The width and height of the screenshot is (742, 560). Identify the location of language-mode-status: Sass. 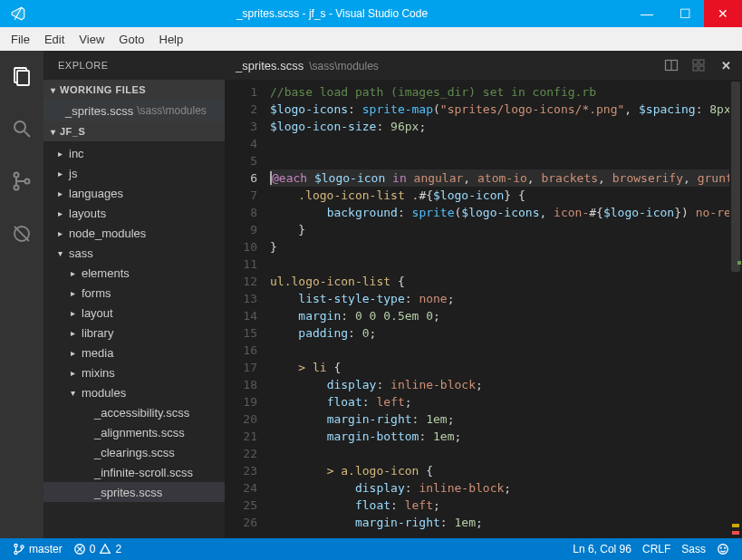
(694, 549).